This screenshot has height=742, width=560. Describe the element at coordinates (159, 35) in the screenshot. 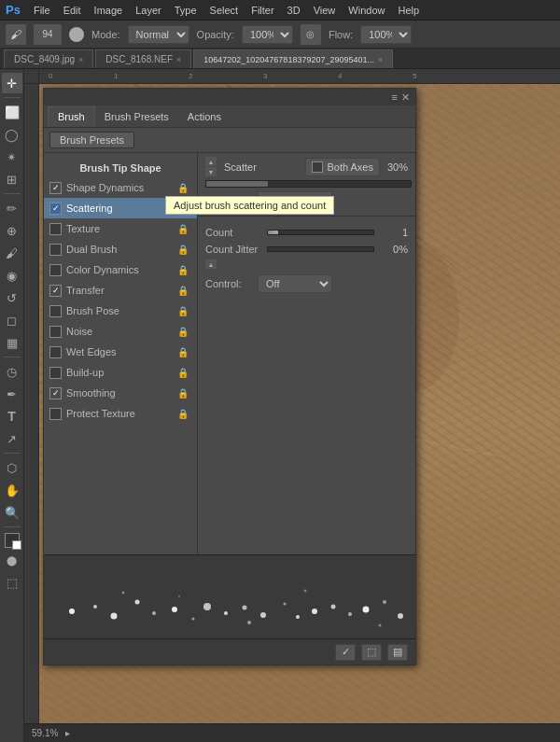

I see `mode-dropdown: Normal` at that location.